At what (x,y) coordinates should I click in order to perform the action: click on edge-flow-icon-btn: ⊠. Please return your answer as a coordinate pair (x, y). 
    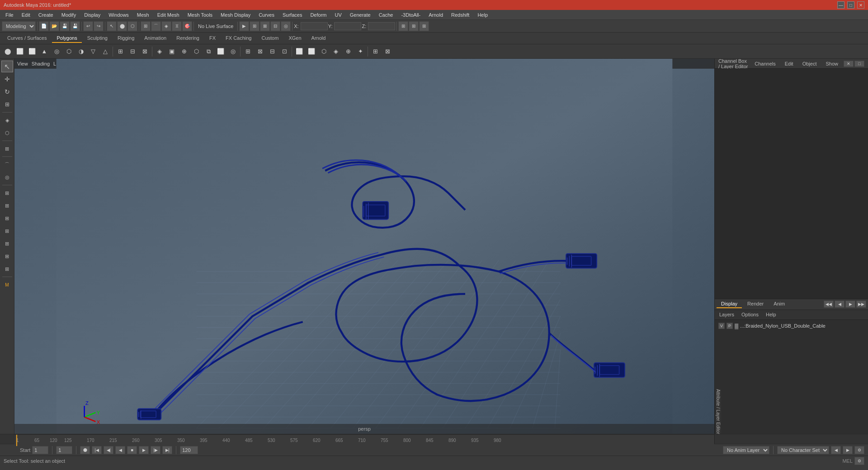
    Looking at the image, I should click on (260, 52).